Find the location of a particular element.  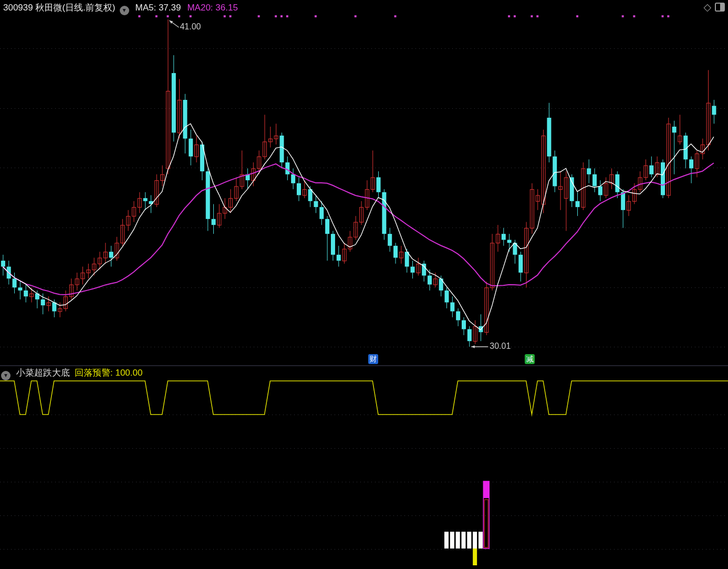

split-panel-icon is located at coordinates (720, 7).